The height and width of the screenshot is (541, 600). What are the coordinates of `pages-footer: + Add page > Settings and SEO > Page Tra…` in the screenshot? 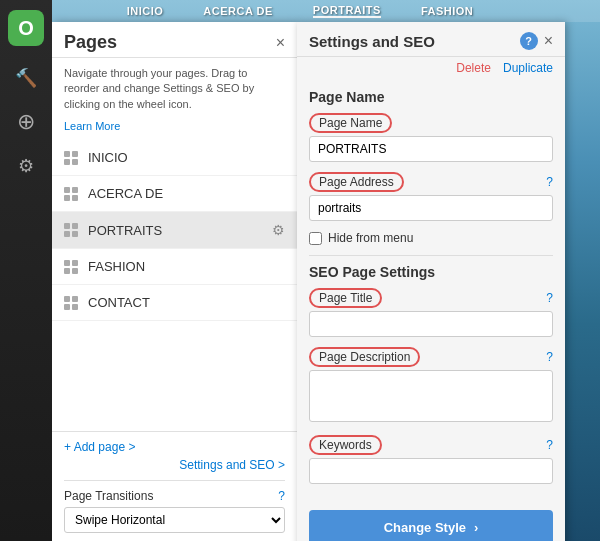 It's located at (174, 486).